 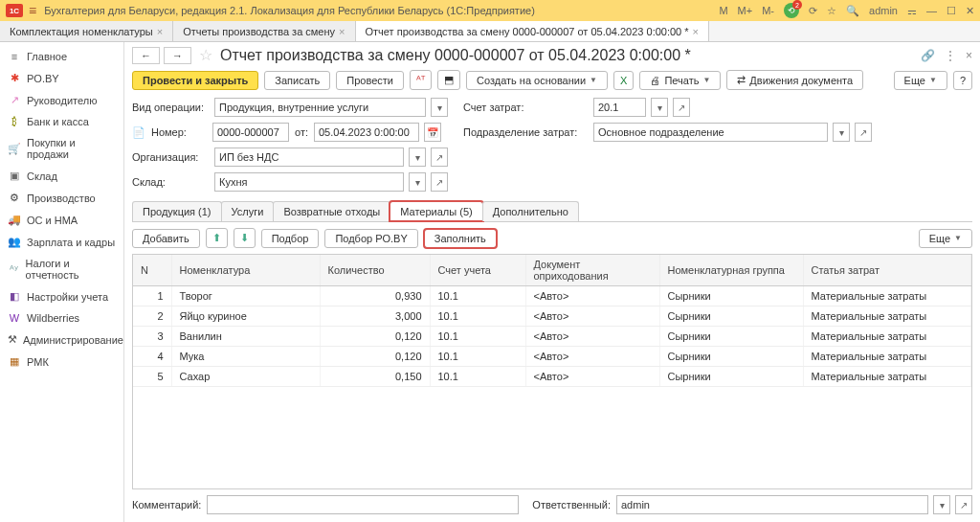 I want to click on podbor-button: Подбор, so click(x=291, y=238).